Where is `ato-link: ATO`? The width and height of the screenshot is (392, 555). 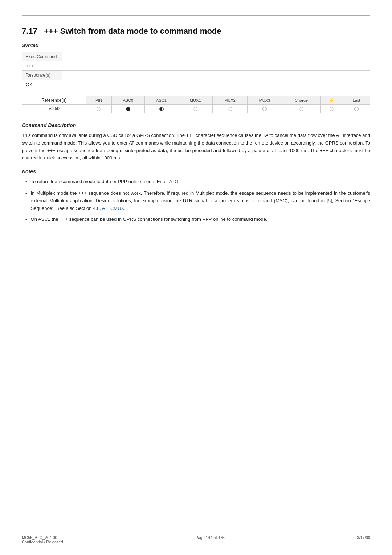 ato-link: ATO is located at coordinates (174, 182).